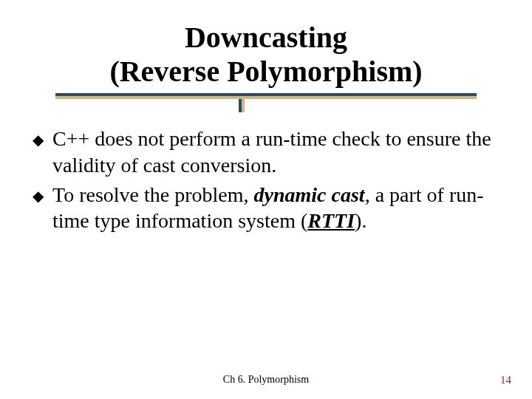 Image resolution: width=532 pixels, height=399 pixels. What do you see at coordinates (505, 380) in the screenshot?
I see `footer-page-number: 14` at bounding box center [505, 380].